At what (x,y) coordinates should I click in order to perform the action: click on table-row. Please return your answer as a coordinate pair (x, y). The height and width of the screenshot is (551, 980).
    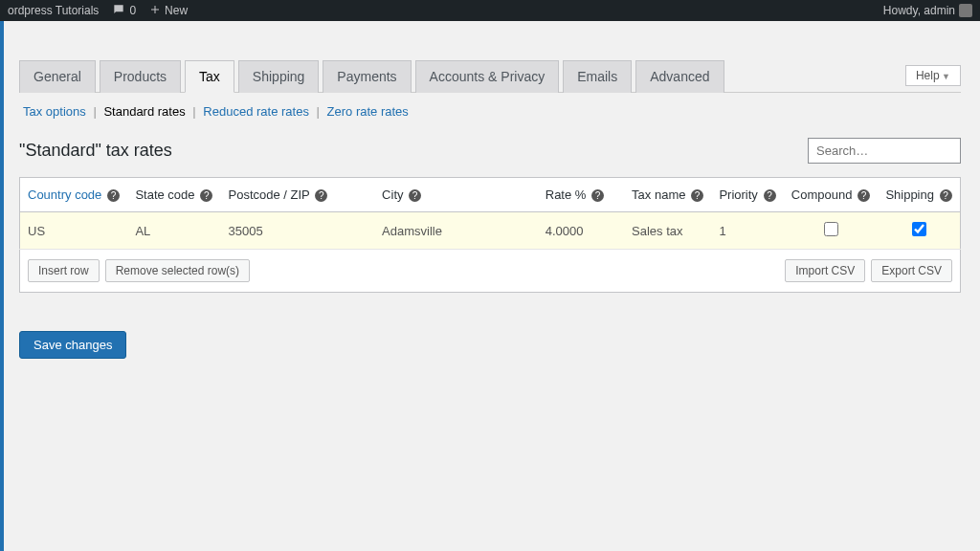
    Looking at the image, I should click on (490, 231).